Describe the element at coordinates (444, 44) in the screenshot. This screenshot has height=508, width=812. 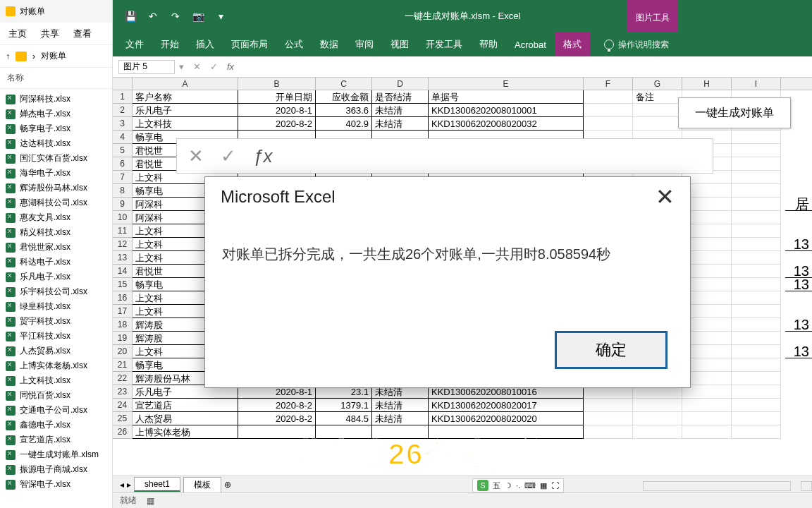
I see `tab-developer: 开发工具` at that location.